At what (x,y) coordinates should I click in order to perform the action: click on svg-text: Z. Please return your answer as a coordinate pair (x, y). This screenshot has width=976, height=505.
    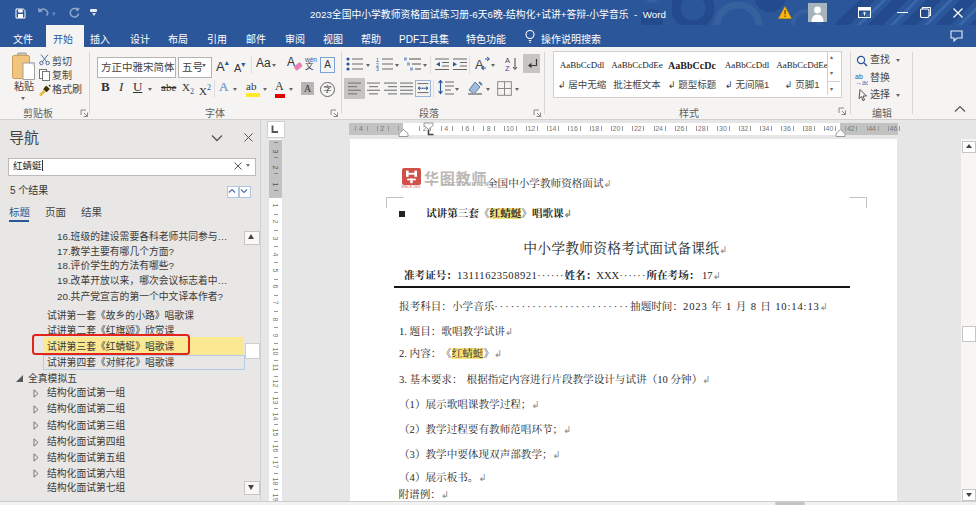
    Looking at the image, I should click on (508, 68).